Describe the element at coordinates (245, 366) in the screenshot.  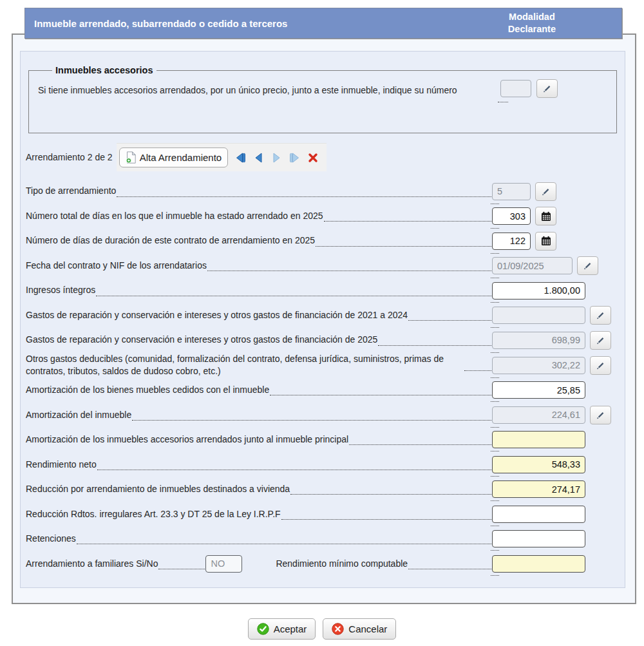
I see `field-label: Otros gastos deducibles (comunidad, form…` at that location.